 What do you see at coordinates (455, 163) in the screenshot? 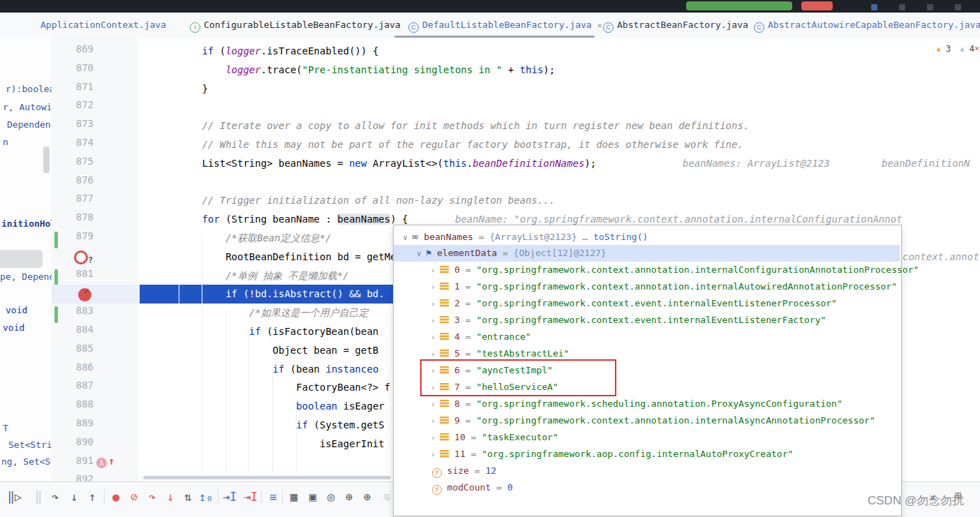
I see `code-token: this` at bounding box center [455, 163].